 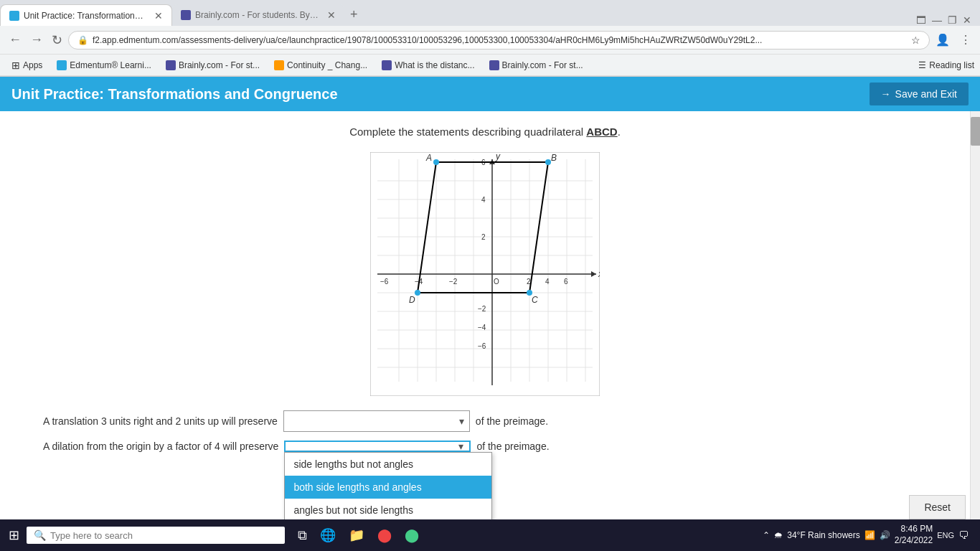 I want to click on bookmark-distance: What is the distanc..., so click(x=428, y=65).